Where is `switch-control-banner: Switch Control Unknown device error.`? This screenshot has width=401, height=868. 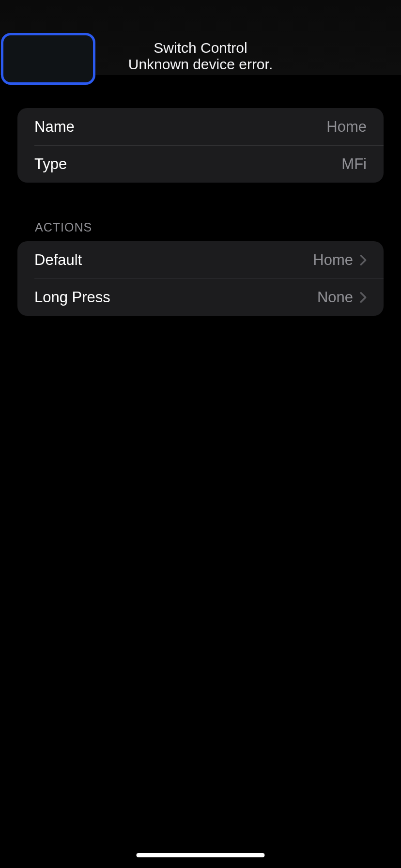
switch-control-banner: Switch Control Unknown device error. is located at coordinates (200, 38).